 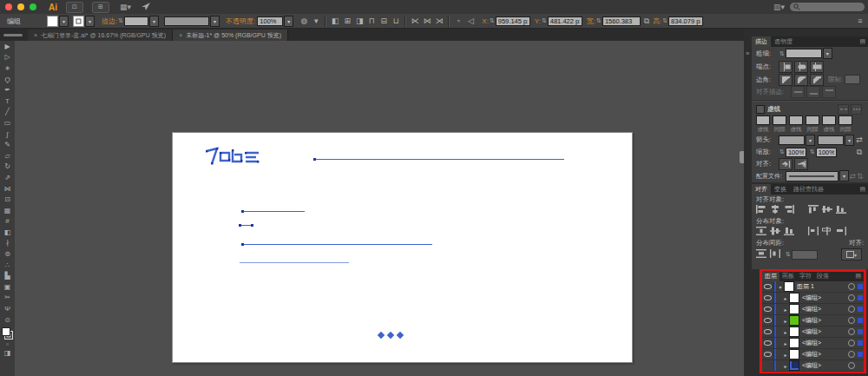 I want to click on collapse-panels-icon: », so click(x=747, y=54).